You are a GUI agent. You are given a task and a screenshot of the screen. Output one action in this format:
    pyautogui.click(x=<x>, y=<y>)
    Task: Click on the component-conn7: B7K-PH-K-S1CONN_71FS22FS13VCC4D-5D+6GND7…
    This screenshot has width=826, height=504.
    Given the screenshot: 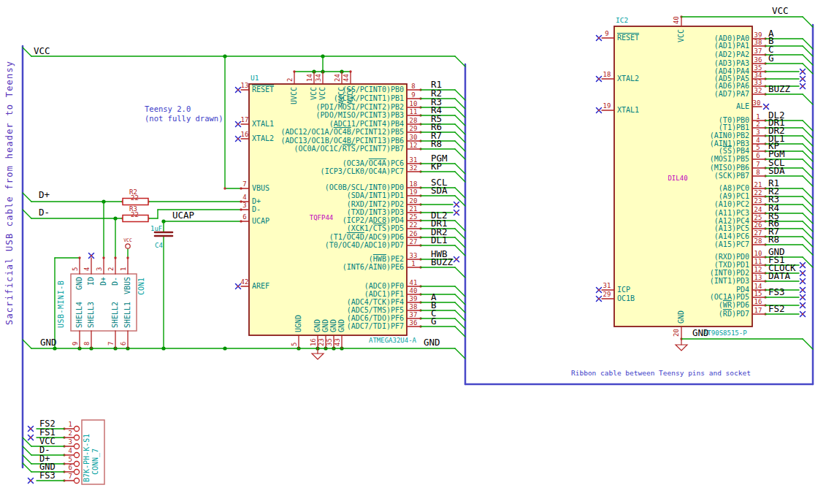 What is the action you would take?
    pyautogui.click(x=64, y=451)
    